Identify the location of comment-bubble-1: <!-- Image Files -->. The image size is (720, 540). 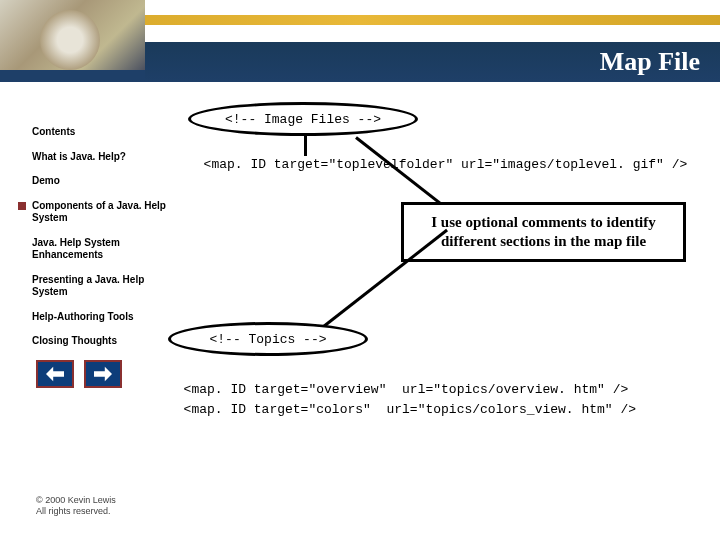
(303, 119).